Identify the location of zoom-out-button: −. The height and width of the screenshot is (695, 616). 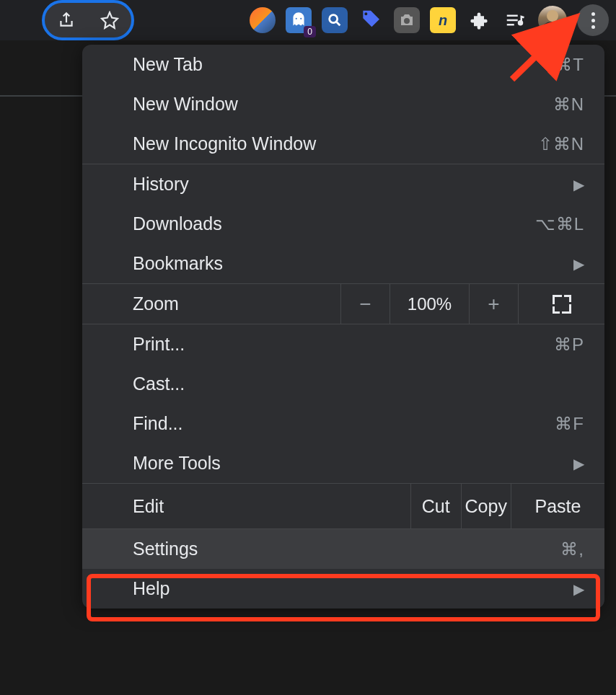
(365, 304).